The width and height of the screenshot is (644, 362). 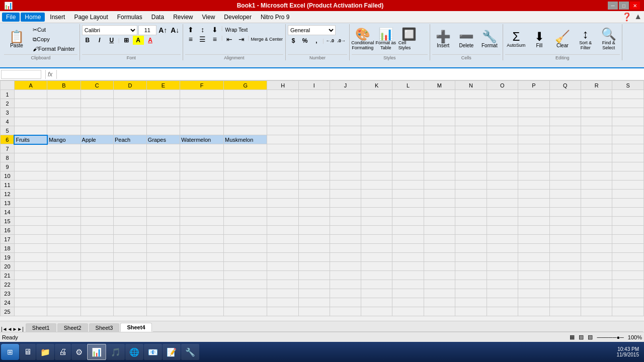 I want to click on cell-E19, so click(x=163, y=257).